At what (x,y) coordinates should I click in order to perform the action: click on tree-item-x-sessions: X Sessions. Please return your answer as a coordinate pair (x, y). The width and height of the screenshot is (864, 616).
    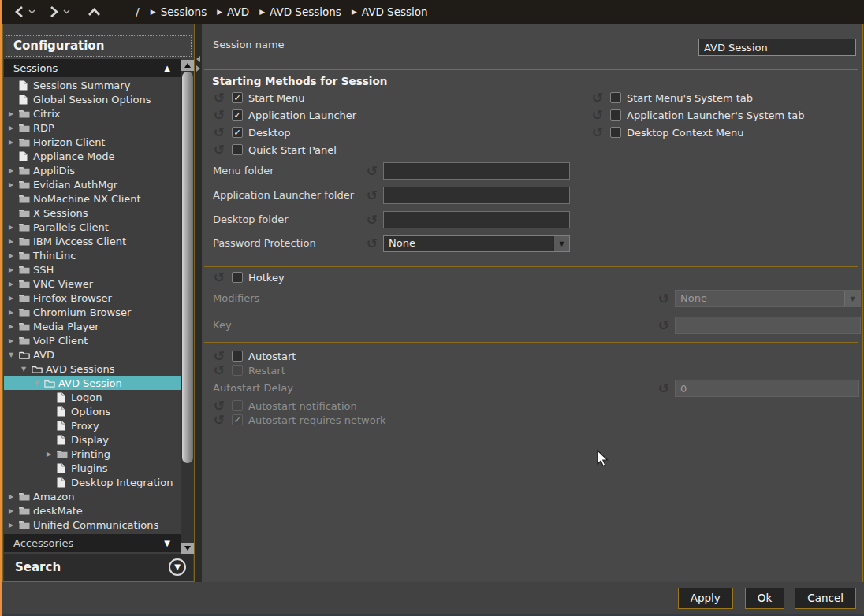
    Looking at the image, I should click on (93, 213).